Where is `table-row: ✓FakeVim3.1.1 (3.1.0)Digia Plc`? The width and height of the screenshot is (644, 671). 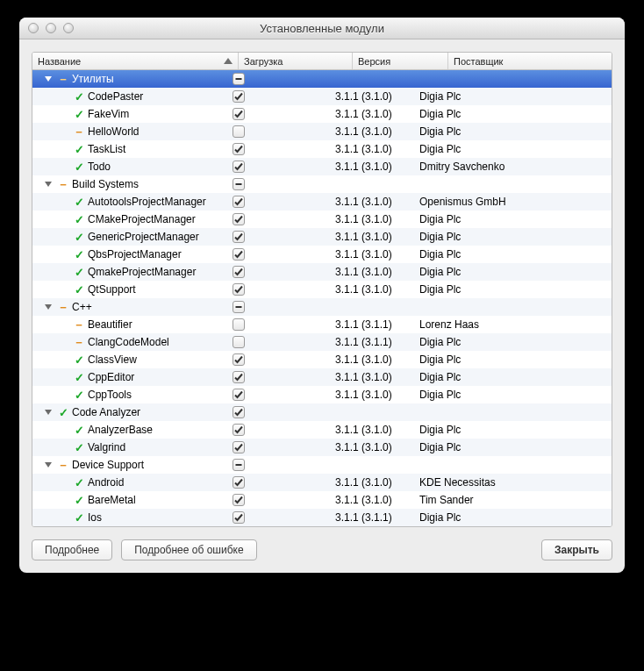 table-row: ✓FakeVim3.1.1 (3.1.0)Digia Plc is located at coordinates (322, 114).